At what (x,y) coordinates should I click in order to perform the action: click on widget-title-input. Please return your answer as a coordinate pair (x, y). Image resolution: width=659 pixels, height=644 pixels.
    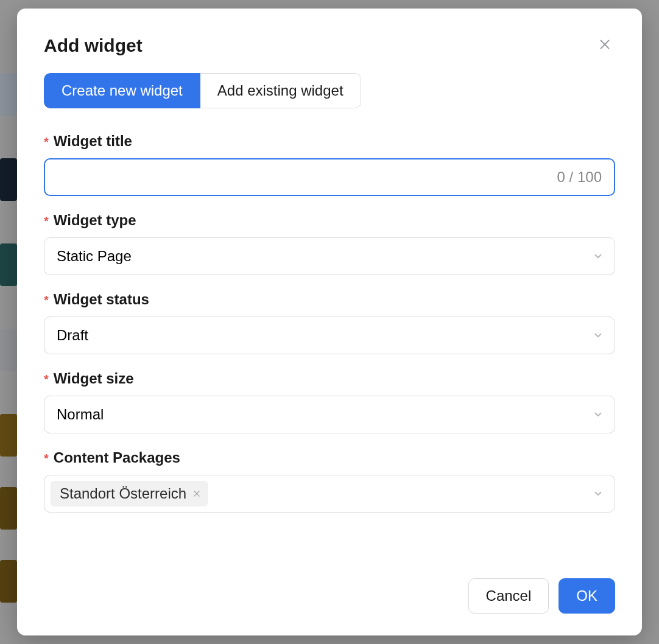
    Looking at the image, I should click on (330, 177).